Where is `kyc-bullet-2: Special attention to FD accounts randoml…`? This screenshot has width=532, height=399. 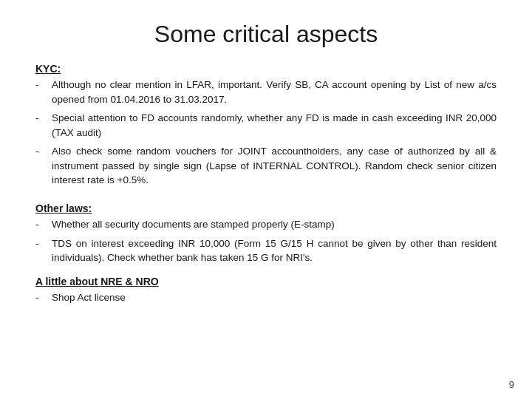 kyc-bullet-2: Special attention to FD accounts randoml… is located at coordinates (274, 126).